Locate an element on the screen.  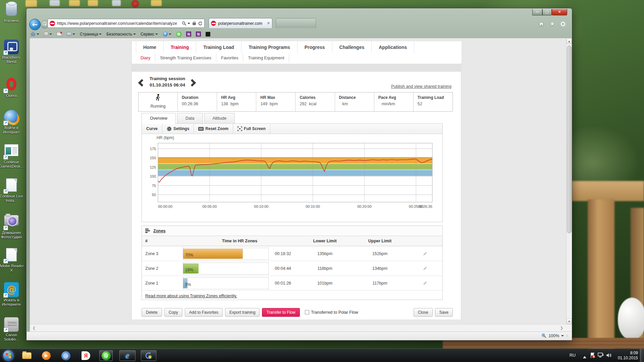
zoom-control: 100% ⠿ is located at coordinates (555, 336).